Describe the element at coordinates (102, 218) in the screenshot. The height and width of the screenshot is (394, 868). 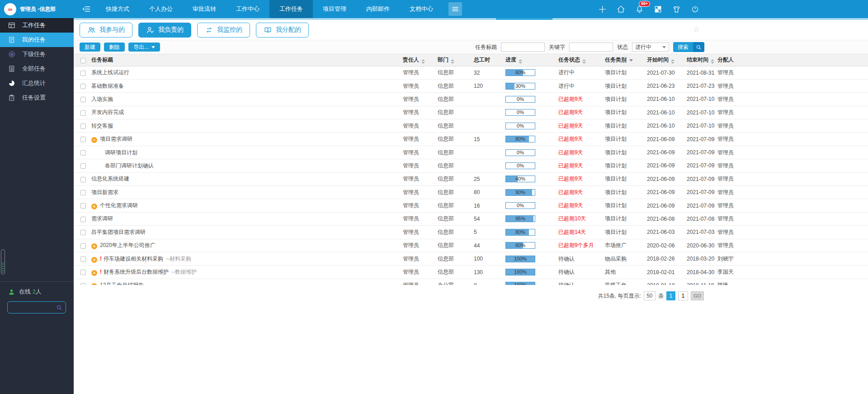
I see `task-title: 需求调研` at that location.